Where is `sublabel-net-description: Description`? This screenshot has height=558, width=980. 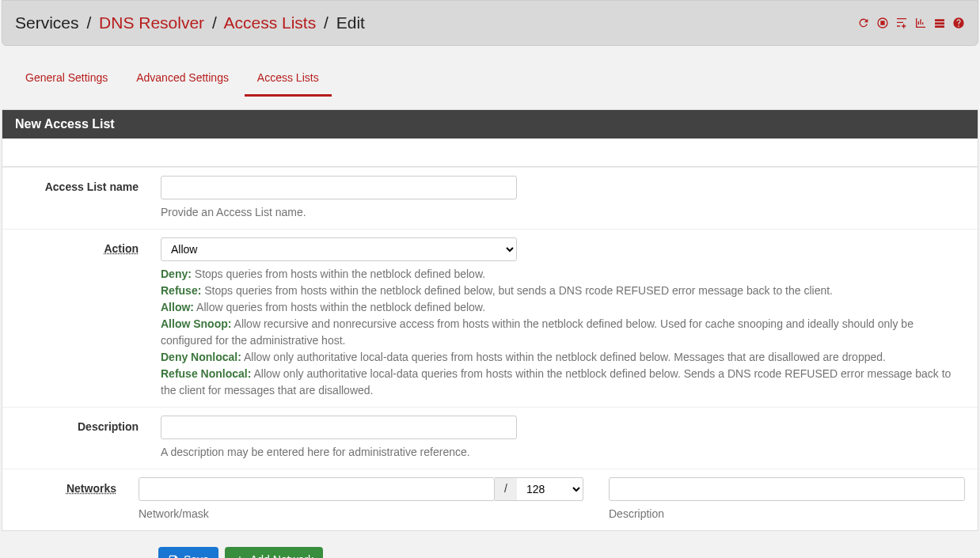
sublabel-net-description: Description is located at coordinates (787, 514).